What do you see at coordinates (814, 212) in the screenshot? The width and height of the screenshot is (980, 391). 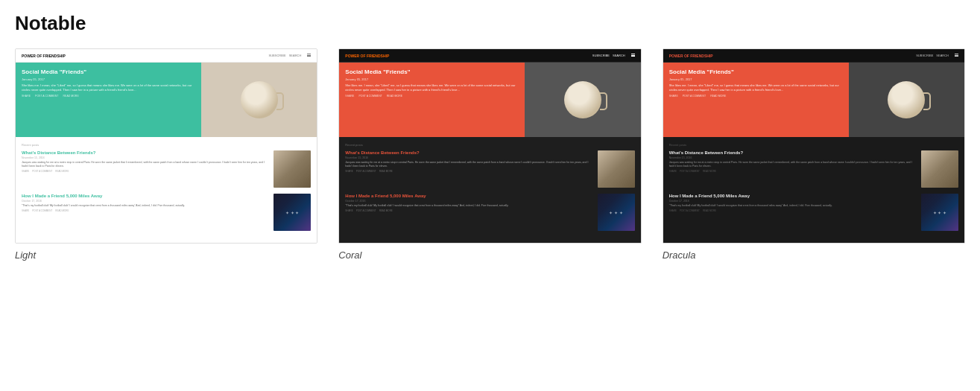 I see `post-item-2-dracula: How I Made a Friend 5,000 Miles Away Oct…` at bounding box center [814, 212].